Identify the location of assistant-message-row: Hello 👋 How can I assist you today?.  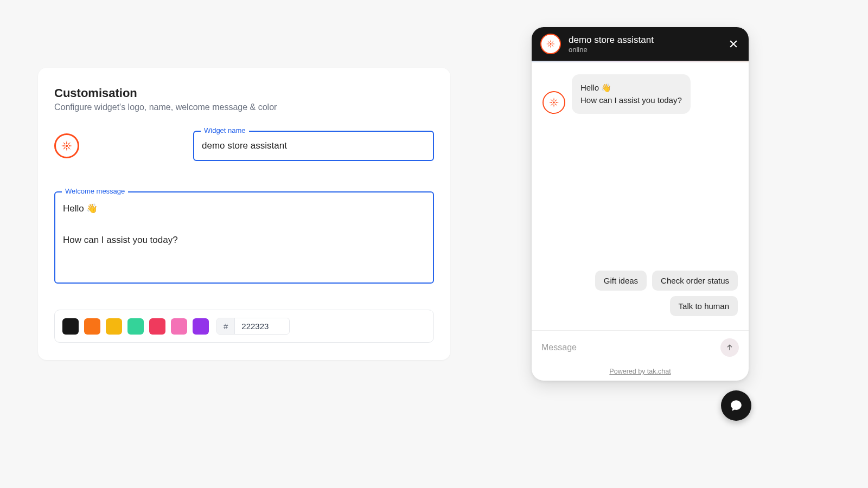
(640, 94).